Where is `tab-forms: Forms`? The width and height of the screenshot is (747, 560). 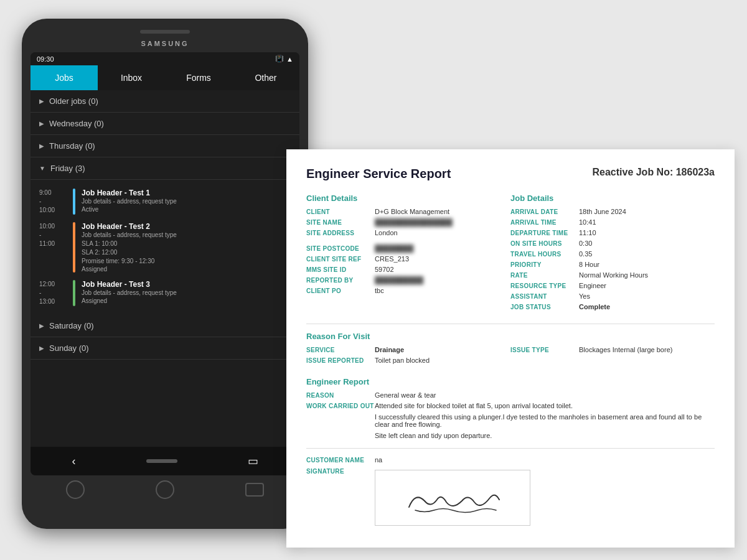
tab-forms: Forms is located at coordinates (199, 78).